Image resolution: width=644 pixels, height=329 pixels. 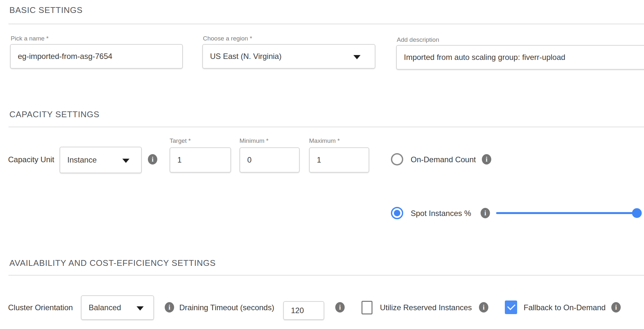 What do you see at coordinates (227, 308) in the screenshot?
I see `draining-timeout-label: Draining Timeout (seconds)` at bounding box center [227, 308].